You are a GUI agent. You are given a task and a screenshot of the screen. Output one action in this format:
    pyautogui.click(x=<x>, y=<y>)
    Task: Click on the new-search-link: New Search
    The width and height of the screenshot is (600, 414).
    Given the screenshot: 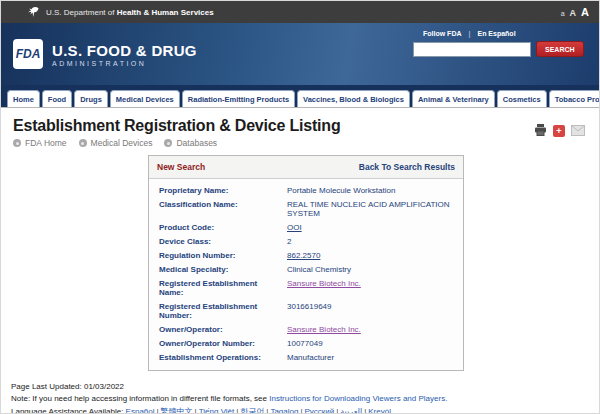 What is the action you would take?
    pyautogui.click(x=181, y=167)
    